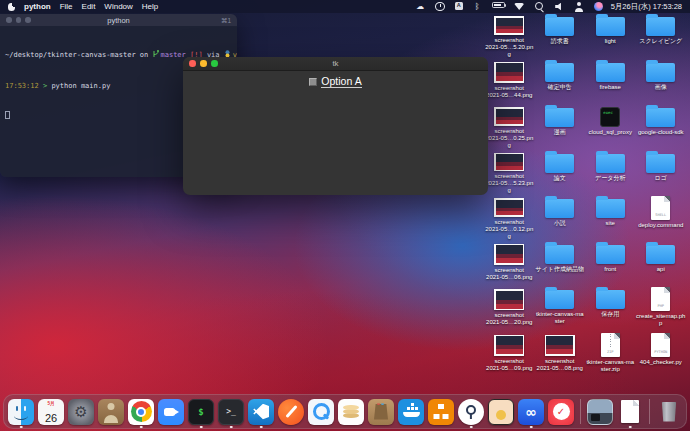 Image resolution: width=690 pixels, height=431 pixels. Describe the element at coordinates (598, 6) in the screenshot. I see `siri-icon` at that location.